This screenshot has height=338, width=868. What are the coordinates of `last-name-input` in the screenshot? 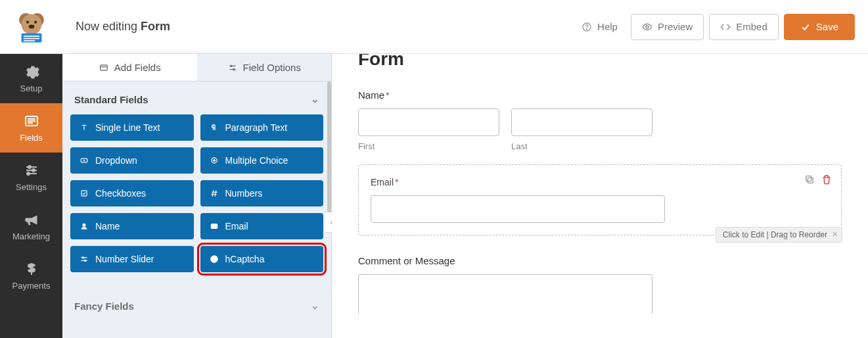 It's located at (582, 122).